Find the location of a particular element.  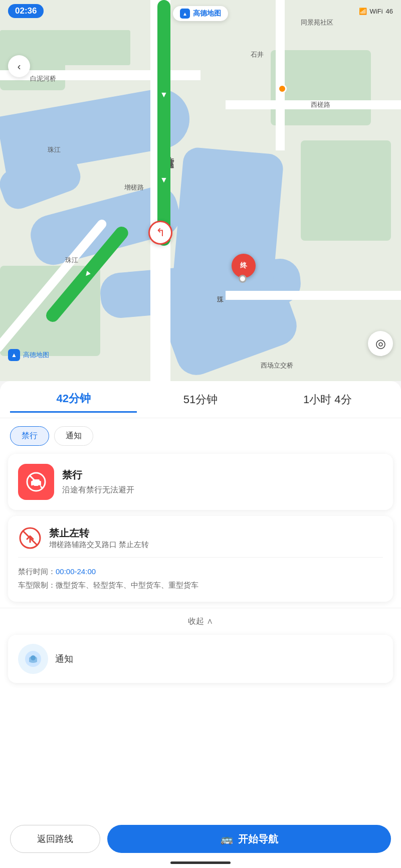

detail-vehicle-value: 微型货车、轻型货车、中型货车、重型货车 is located at coordinates (127, 585).